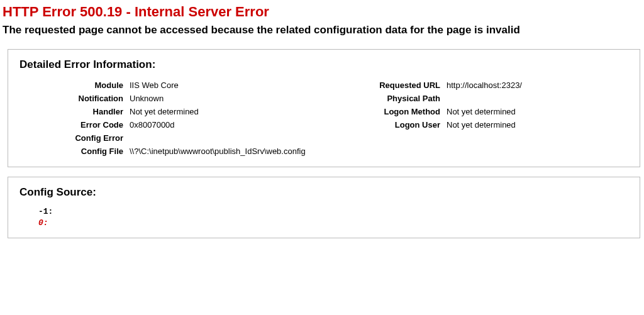  I want to click on logon-method-label: Logon Method, so click(391, 112).